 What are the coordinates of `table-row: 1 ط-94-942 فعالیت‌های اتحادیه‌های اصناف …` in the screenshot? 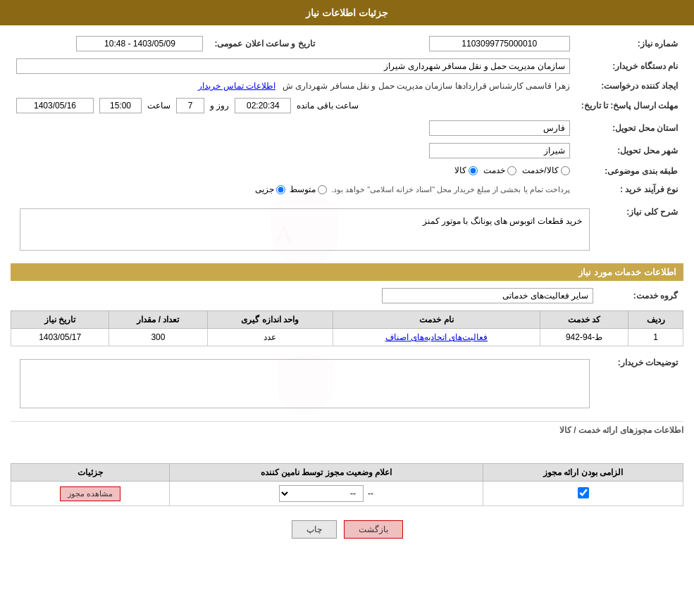 It's located at (347, 338).